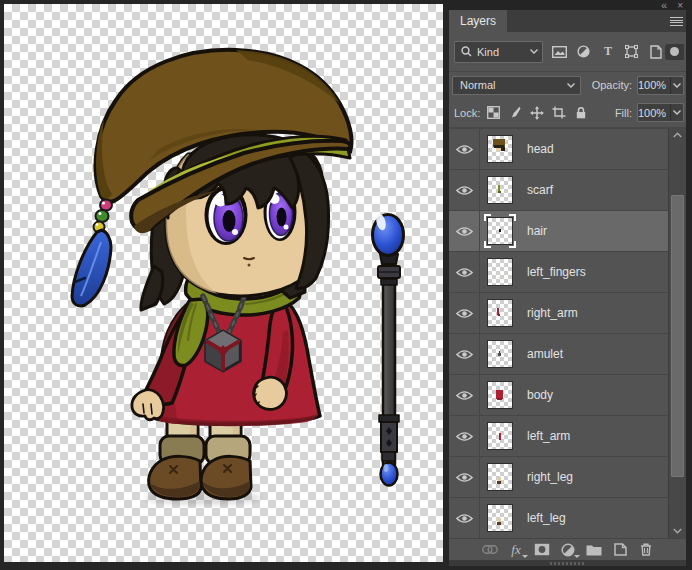  What do you see at coordinates (540, 149) in the screenshot?
I see `layer-name-label: head` at bounding box center [540, 149].